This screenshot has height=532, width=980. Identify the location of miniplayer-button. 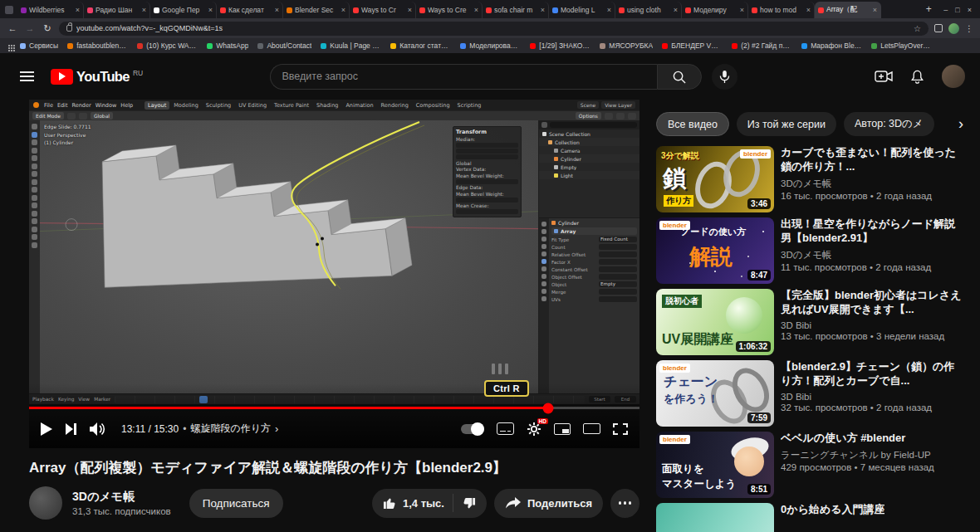
(562, 429).